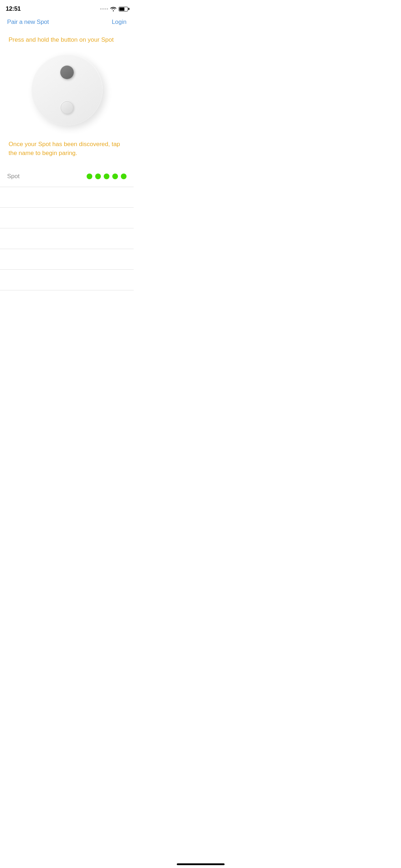 The image size is (401, 868). I want to click on page-title: Pair a new Spot, so click(28, 22).